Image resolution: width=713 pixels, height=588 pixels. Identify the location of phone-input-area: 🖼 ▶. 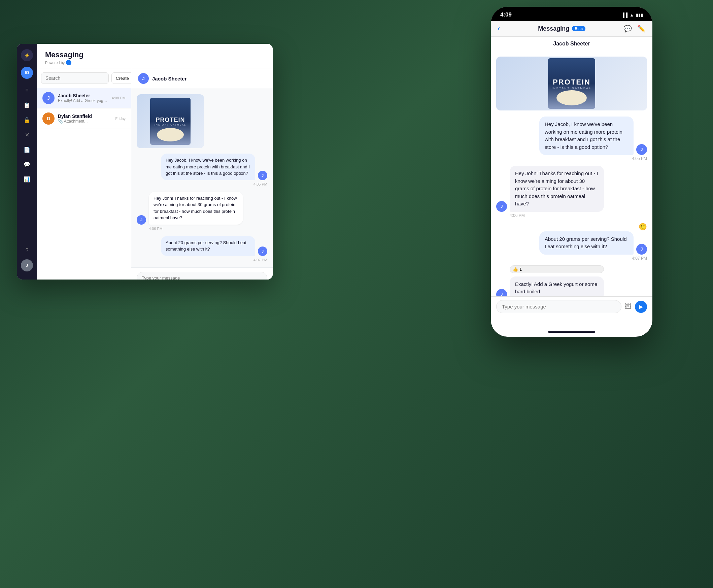
(571, 307).